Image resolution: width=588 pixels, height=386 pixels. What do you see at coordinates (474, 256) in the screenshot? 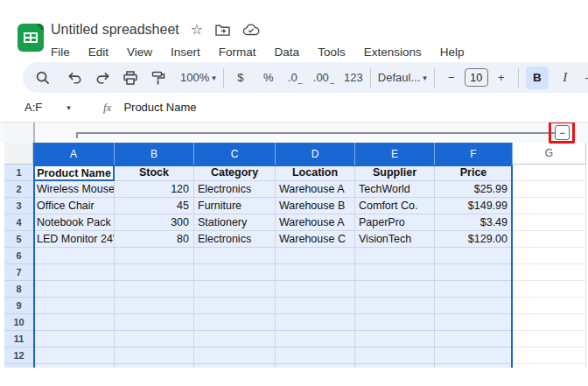
I see `cell-F6` at bounding box center [474, 256].